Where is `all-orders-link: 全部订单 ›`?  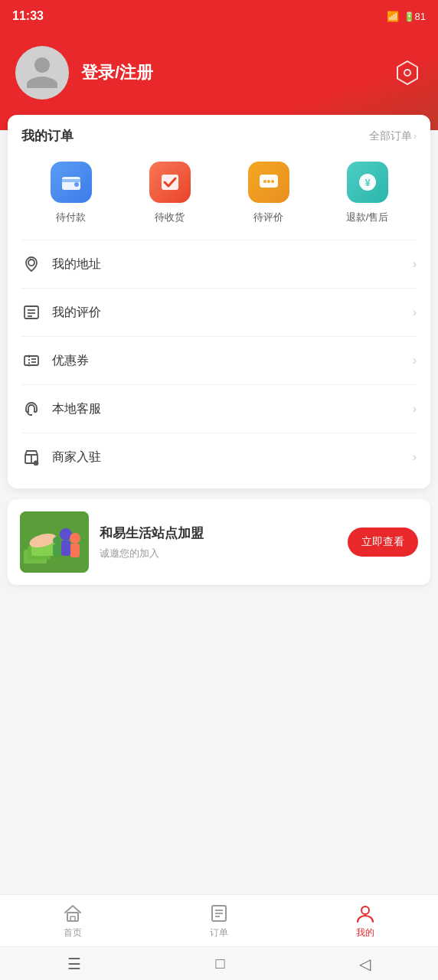 all-orders-link: 全部订单 › is located at coordinates (393, 136).